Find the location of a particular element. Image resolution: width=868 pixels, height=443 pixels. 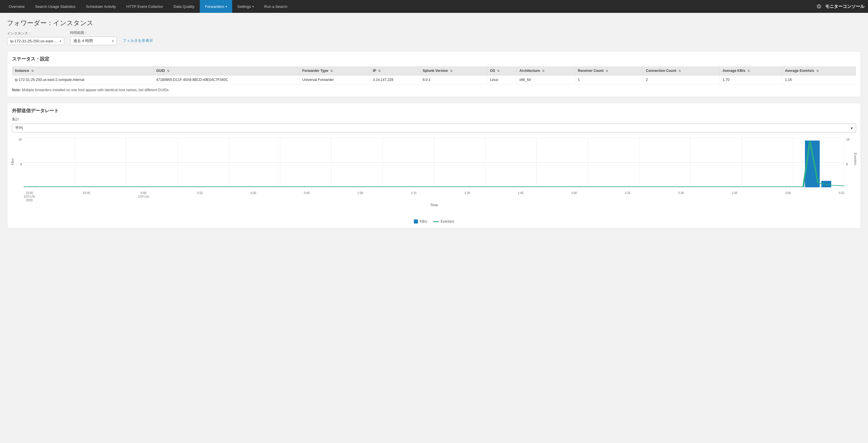

x-tick-0030: 0:30 is located at coordinates (253, 197).